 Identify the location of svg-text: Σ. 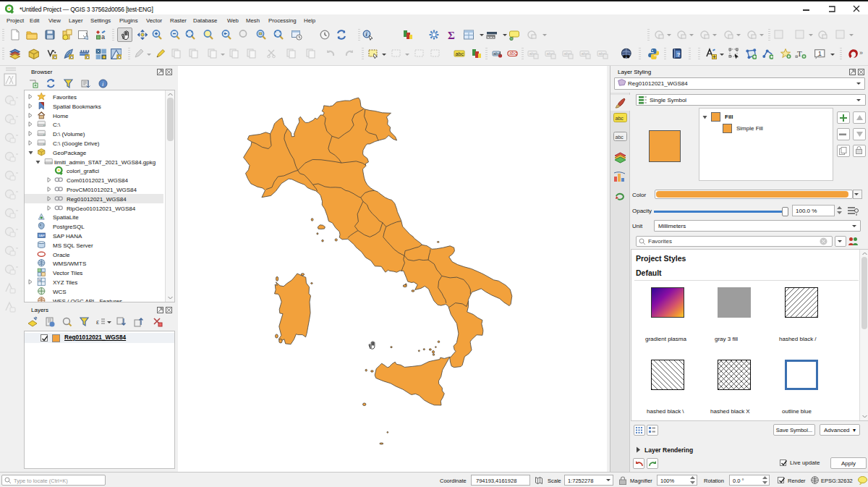
(451, 35).